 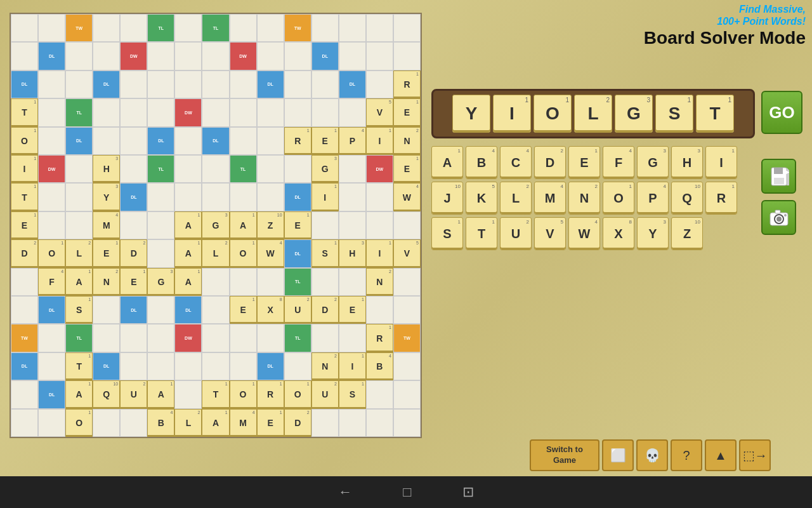 What do you see at coordinates (593, 114) in the screenshot?
I see `tile-rack: YI1O1L2G3S1T1` at bounding box center [593, 114].